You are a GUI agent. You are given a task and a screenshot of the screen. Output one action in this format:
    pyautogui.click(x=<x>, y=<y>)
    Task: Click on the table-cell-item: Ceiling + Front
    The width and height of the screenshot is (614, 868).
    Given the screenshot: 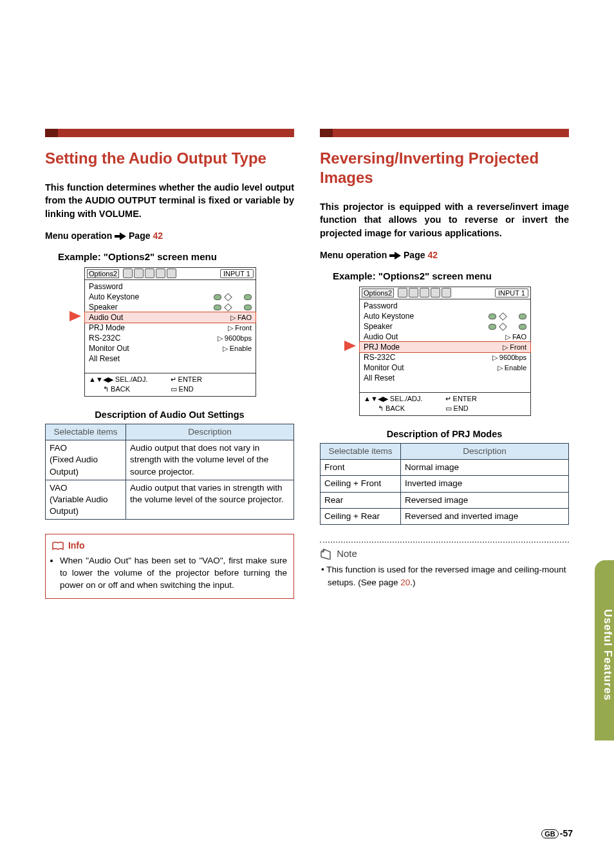 What is the action you would take?
    pyautogui.click(x=360, y=484)
    